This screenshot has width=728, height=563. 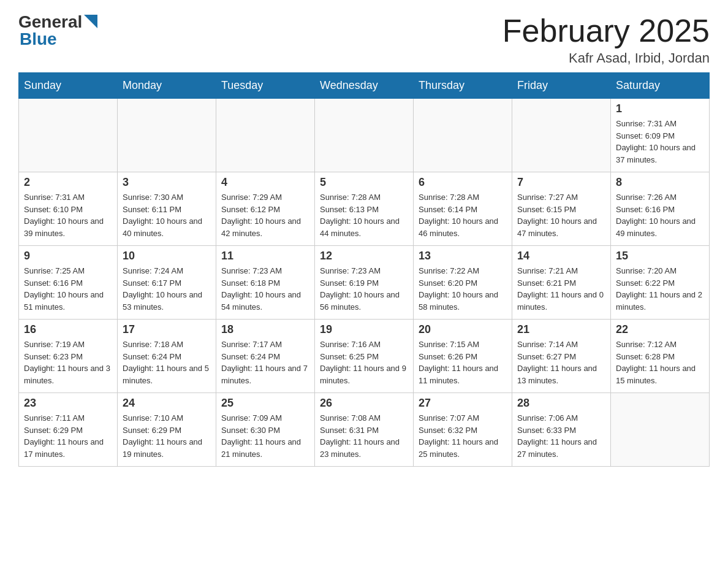 What do you see at coordinates (265, 362) in the screenshot?
I see `day-info: Sunrise: 7:17 AM Sunset: 6:24 PM Dayligh…` at bounding box center [265, 362].